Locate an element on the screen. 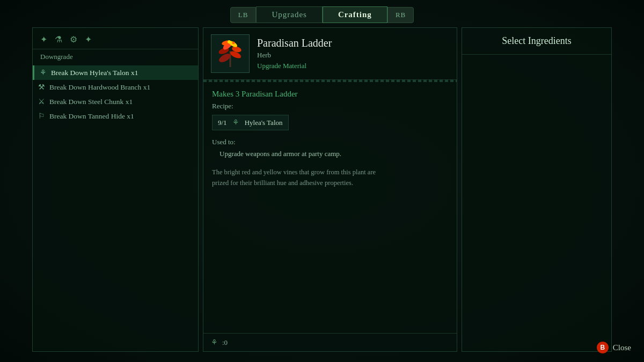  center-bottom: ⚘ :0 is located at coordinates (330, 342).